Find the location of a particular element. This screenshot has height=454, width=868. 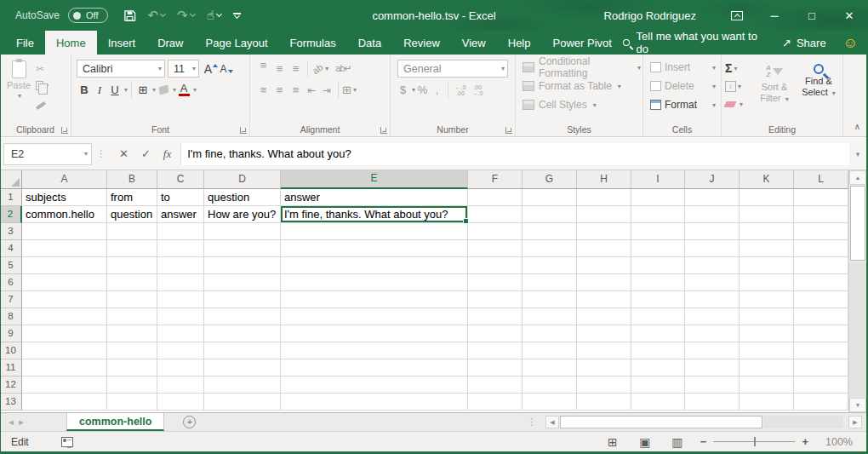

cell-A7 is located at coordinates (65, 300).